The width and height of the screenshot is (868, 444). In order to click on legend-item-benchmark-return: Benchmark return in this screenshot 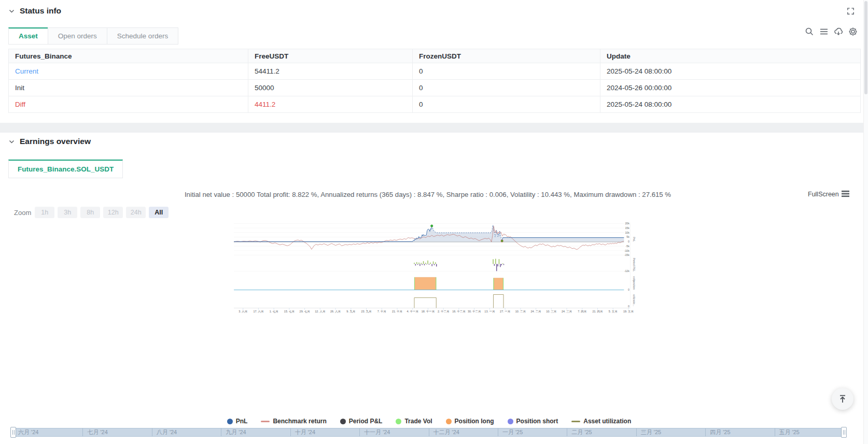, I will do `click(293, 421)`.